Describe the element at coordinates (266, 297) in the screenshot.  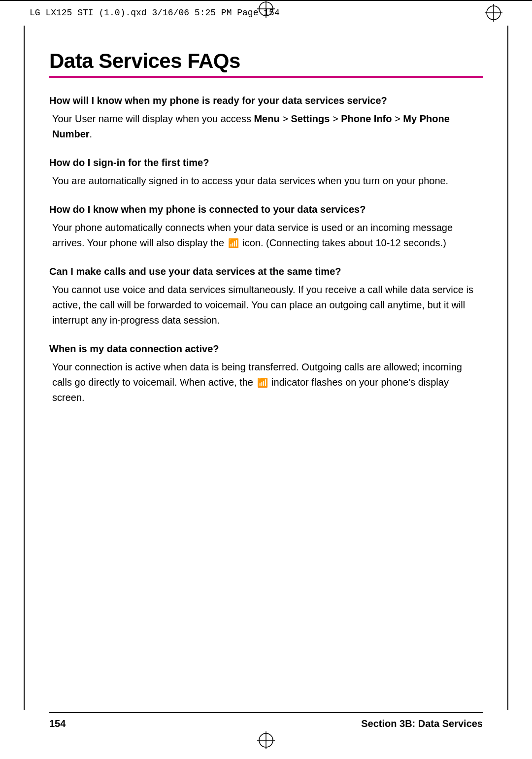
I see `faq-section-4: Can I make calls and use your data servi…` at that location.